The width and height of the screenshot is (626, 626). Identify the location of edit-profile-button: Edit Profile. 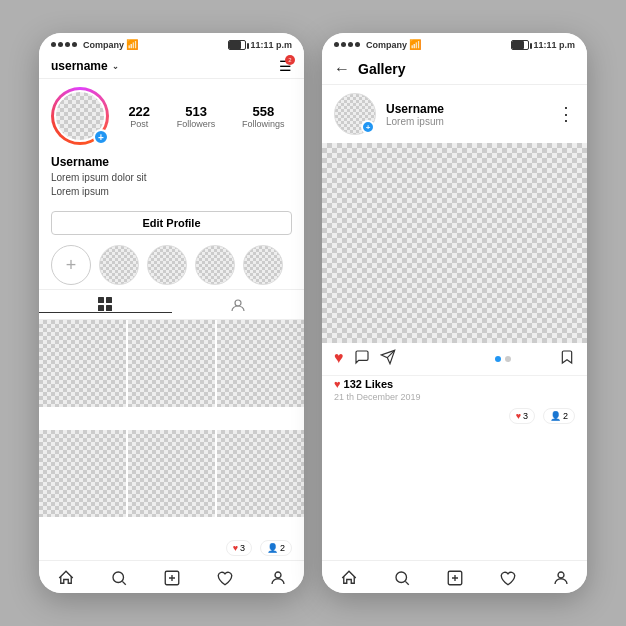
(172, 223).